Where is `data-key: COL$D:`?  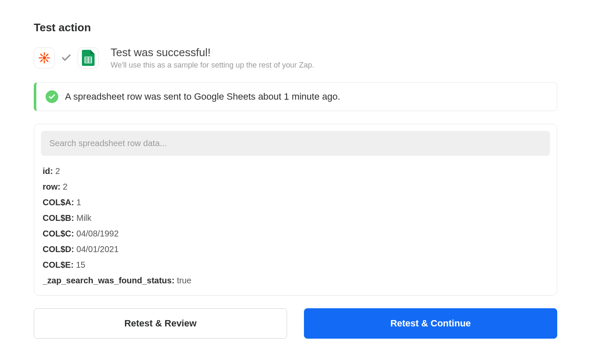
data-key: COL$D: is located at coordinates (58, 249).